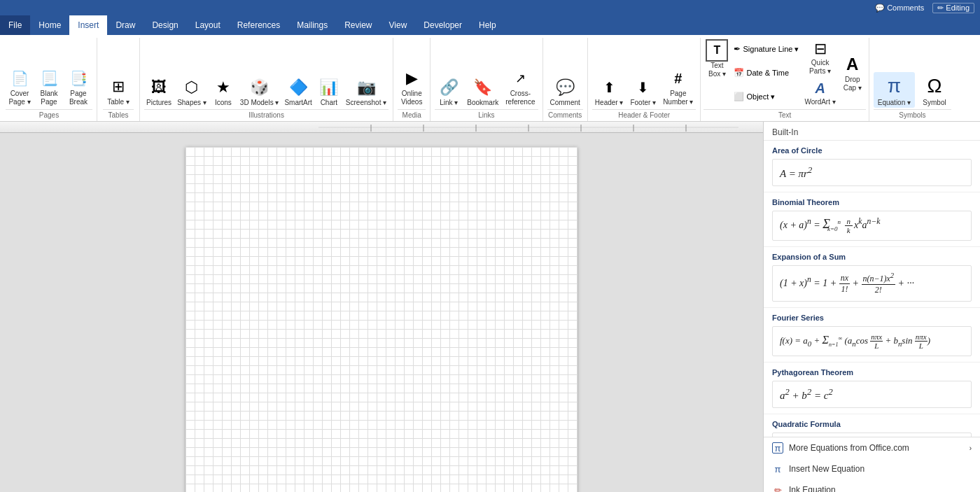  I want to click on ink-equation-button: ✏ Ink Equation, so click(872, 486).